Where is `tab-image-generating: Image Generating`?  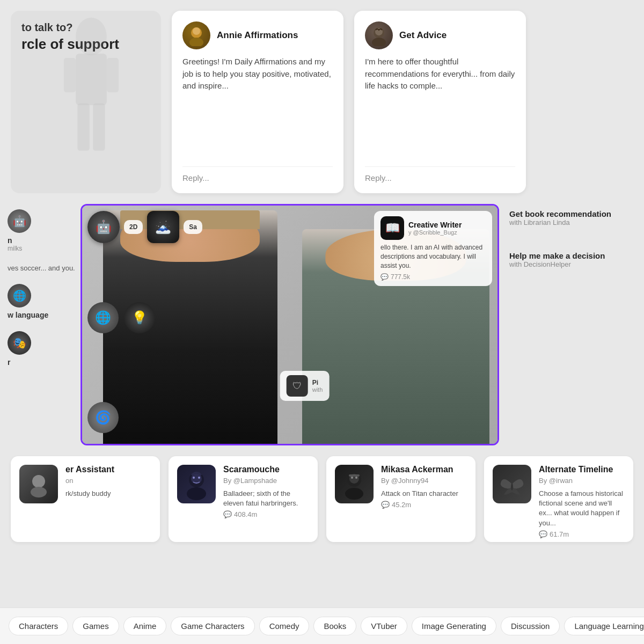 tab-image-generating: Image Generating is located at coordinates (454, 626).